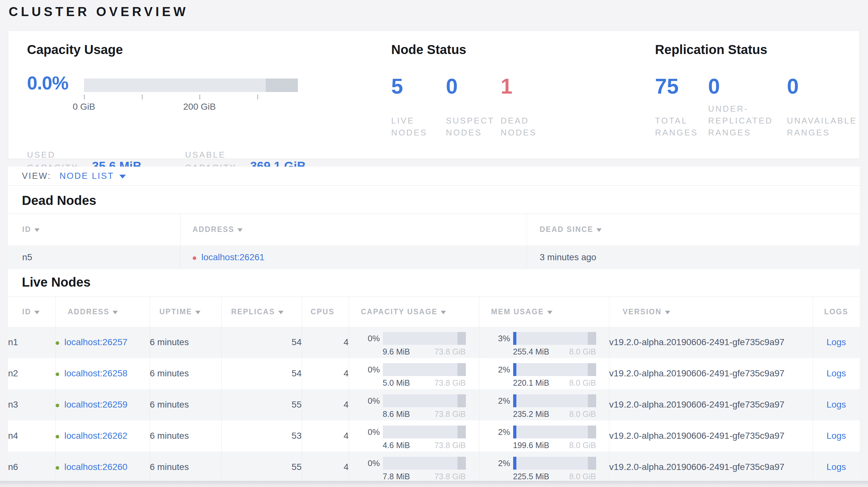 The image size is (868, 487). What do you see at coordinates (123, 176) in the screenshot?
I see `chevron-down-icon` at bounding box center [123, 176].